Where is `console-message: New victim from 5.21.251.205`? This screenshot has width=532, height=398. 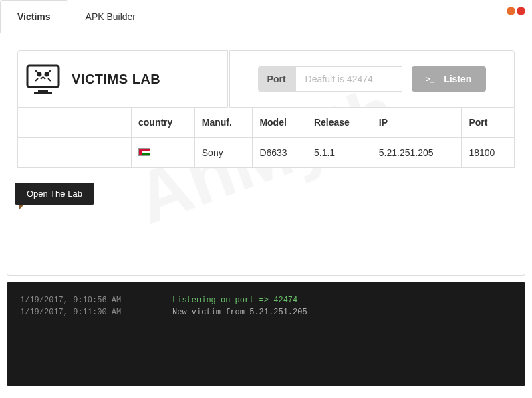
console-message: New victim from 5.21.251.205 is located at coordinates (240, 312).